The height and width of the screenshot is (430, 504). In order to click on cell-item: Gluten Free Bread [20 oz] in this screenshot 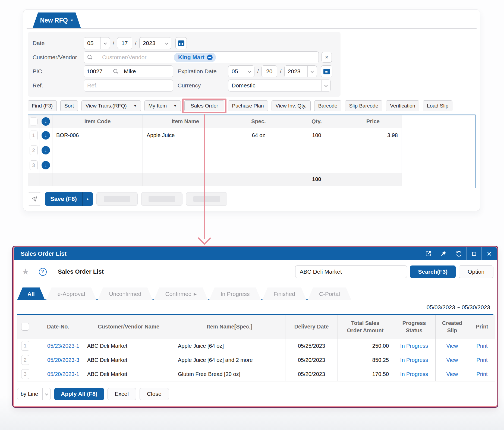, I will do `click(230, 374)`.